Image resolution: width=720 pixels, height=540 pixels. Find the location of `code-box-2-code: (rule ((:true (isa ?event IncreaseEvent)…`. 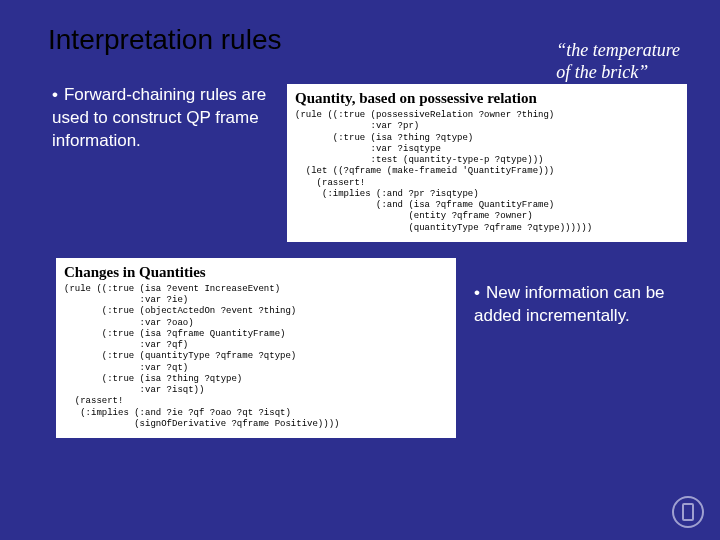

code-box-2-code: (rule ((:true (isa ?event IncreaseEvent)… is located at coordinates (256, 357).